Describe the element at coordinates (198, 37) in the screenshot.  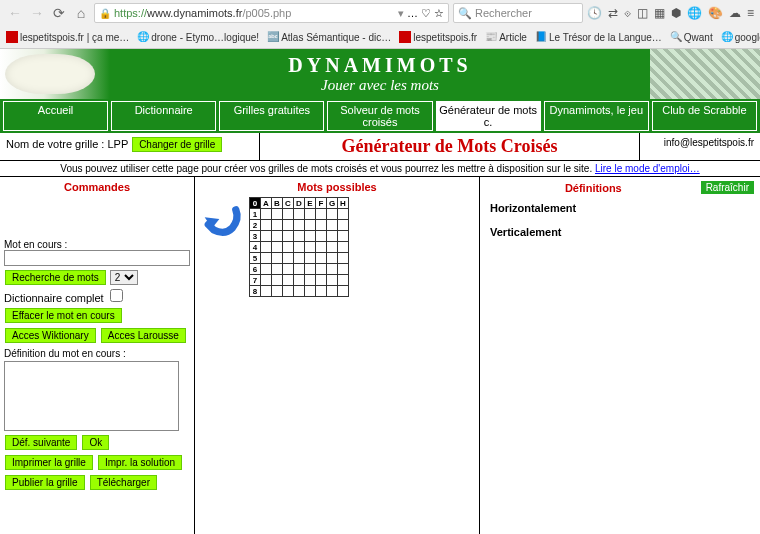
I see `bookmark-item: 🌐drone - Etymo…logique!` at that location.